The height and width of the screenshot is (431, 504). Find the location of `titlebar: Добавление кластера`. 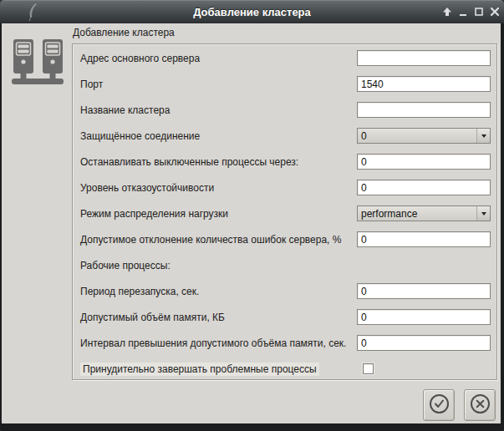

titlebar: Добавление кластера is located at coordinates (252, 12).